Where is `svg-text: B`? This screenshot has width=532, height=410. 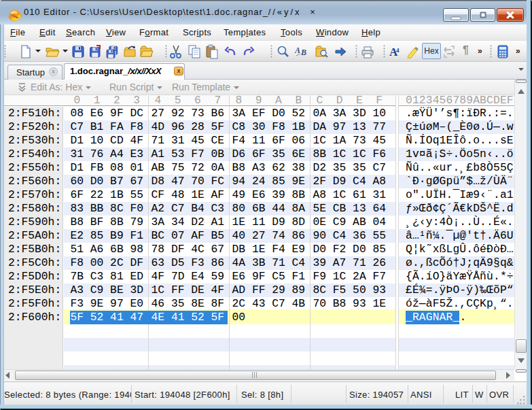 svg-text: B is located at coordinates (303, 52).